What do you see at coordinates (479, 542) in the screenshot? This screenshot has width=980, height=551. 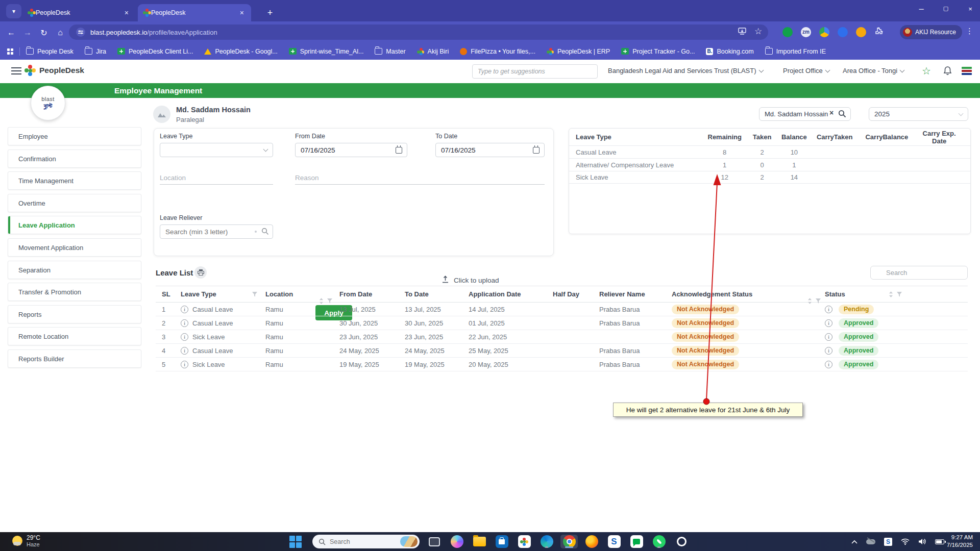 I see `file-explorer-icon` at bounding box center [479, 542].